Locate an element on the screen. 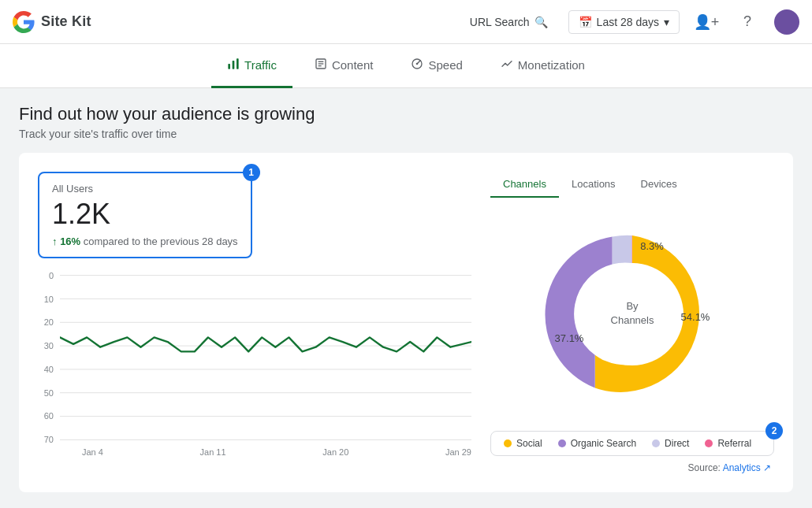 This screenshot has width=812, height=508. x-axis: Jan 4 Jan 11 Jan 20 Jan 29 is located at coordinates (266, 452).